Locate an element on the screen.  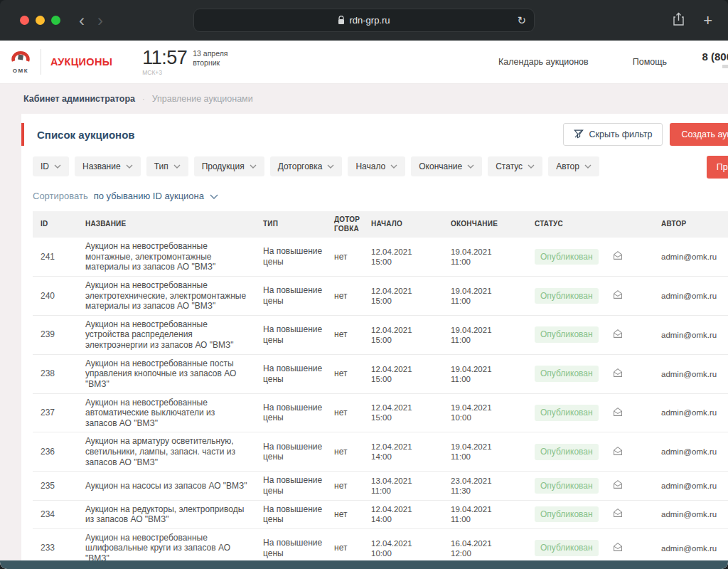
cell-name: Аукцион на невостребованные электротехни… is located at coordinates (167, 296).